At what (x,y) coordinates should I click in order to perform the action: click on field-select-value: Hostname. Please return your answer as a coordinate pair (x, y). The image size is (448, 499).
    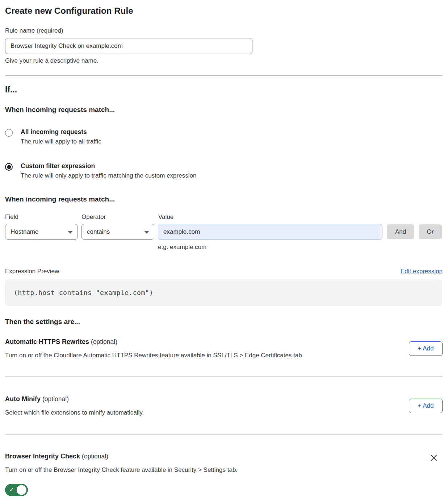
    Looking at the image, I should click on (25, 232).